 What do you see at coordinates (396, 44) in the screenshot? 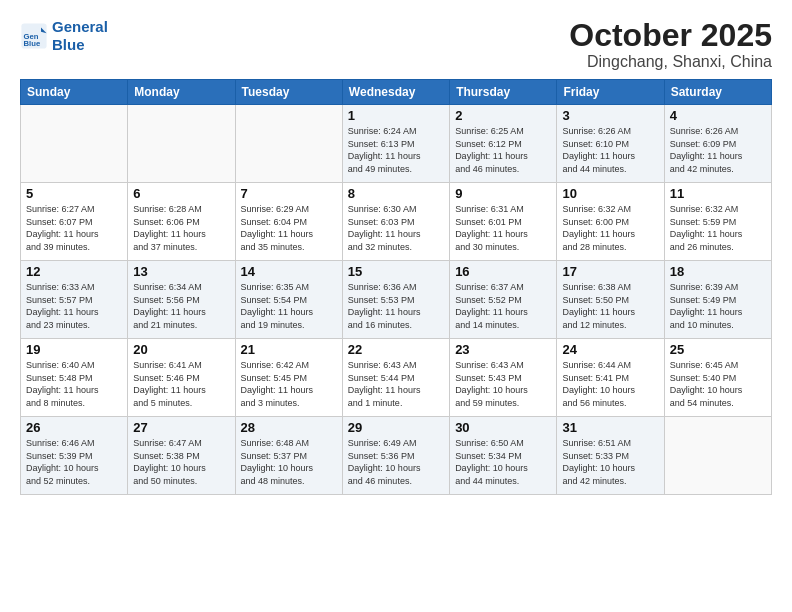
I see `header: Gen Blue General Blue October 2025 Dingc…` at bounding box center [396, 44].